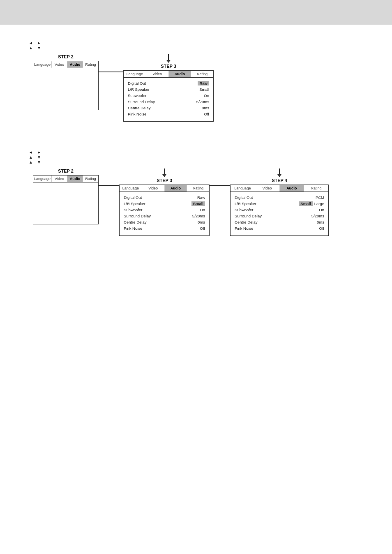 This screenshot has width=392, height=554. What do you see at coordinates (164, 216) in the screenshot?
I see `d2-step3-row-surround-delay: Surround Delay 5/20ms` at bounding box center [164, 216].